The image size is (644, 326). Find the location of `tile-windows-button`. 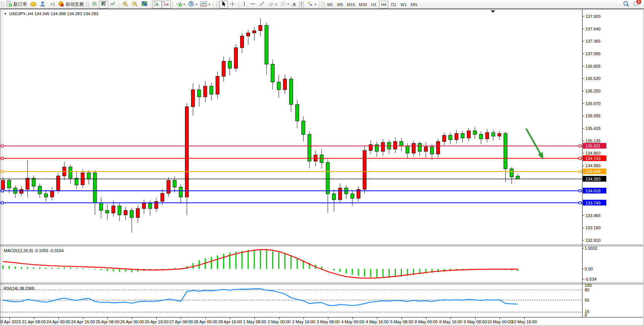

tile-windows-button is located at coordinates (145, 5).